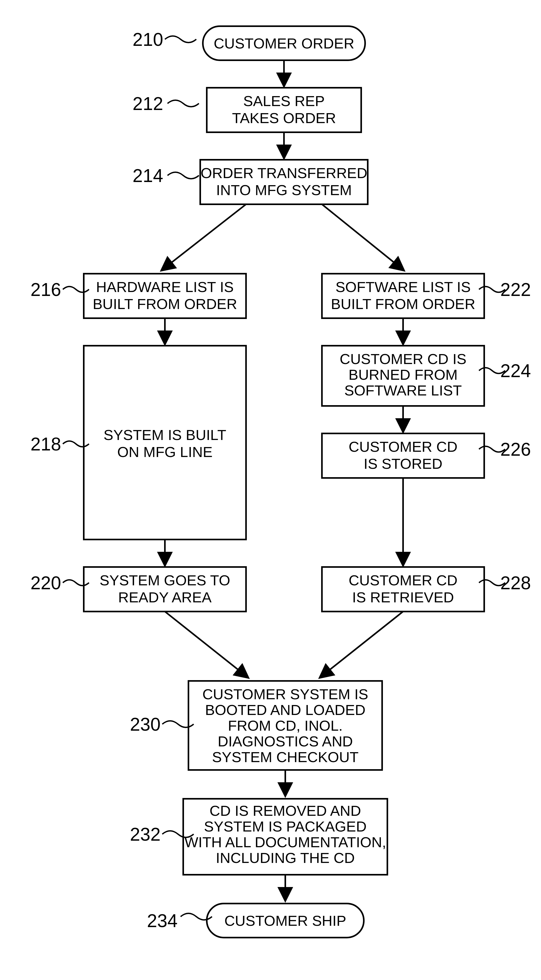 The width and height of the screenshot is (541, 980). What do you see at coordinates (179, 921) in the screenshot?
I see `ref-234: 234` at bounding box center [179, 921].